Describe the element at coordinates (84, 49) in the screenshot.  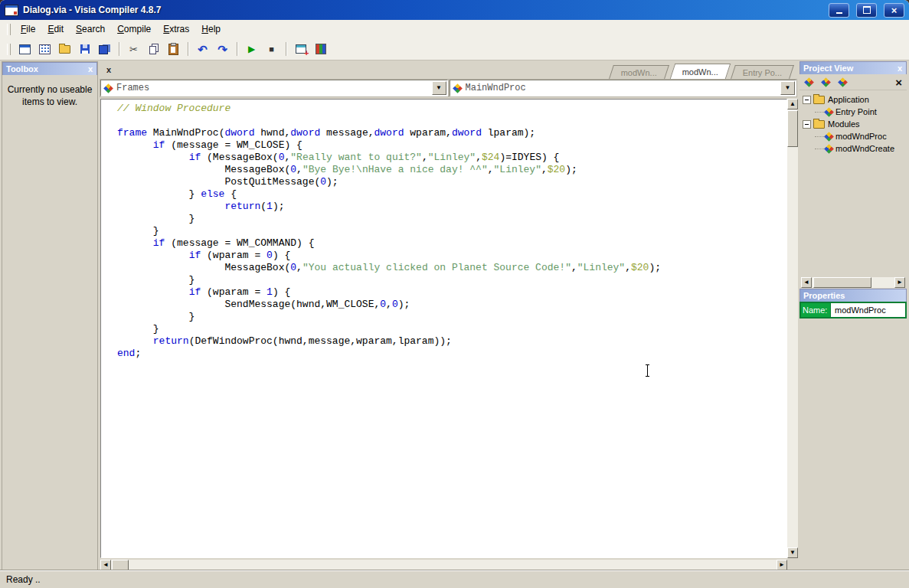
I see `save-button` at that location.